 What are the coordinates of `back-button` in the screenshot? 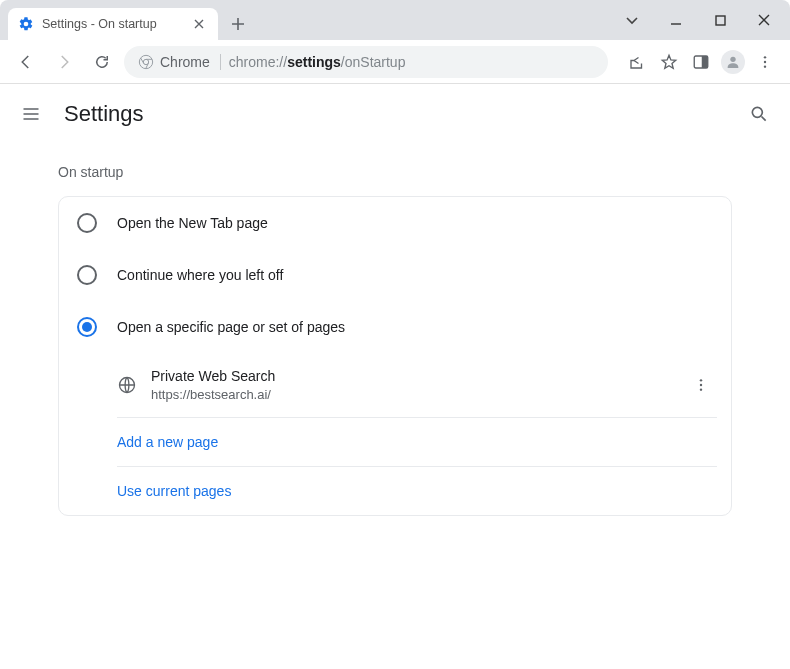 It's located at (26, 62).